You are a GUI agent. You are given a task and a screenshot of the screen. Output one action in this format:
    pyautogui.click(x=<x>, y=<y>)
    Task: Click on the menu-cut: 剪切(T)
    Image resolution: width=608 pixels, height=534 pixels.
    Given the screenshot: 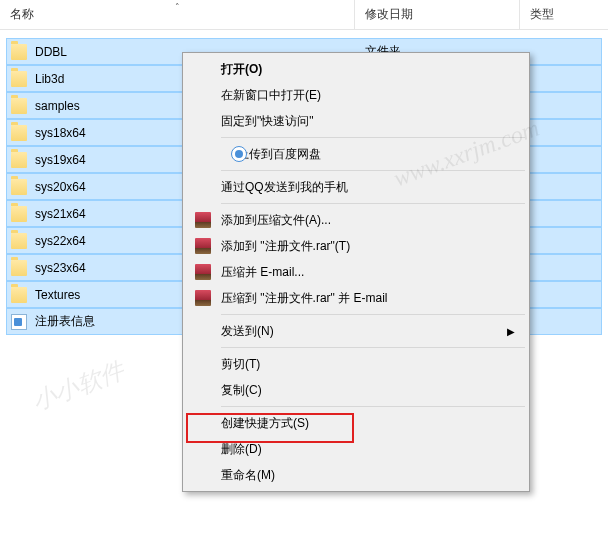 What is the action you would take?
    pyautogui.click(x=356, y=364)
    